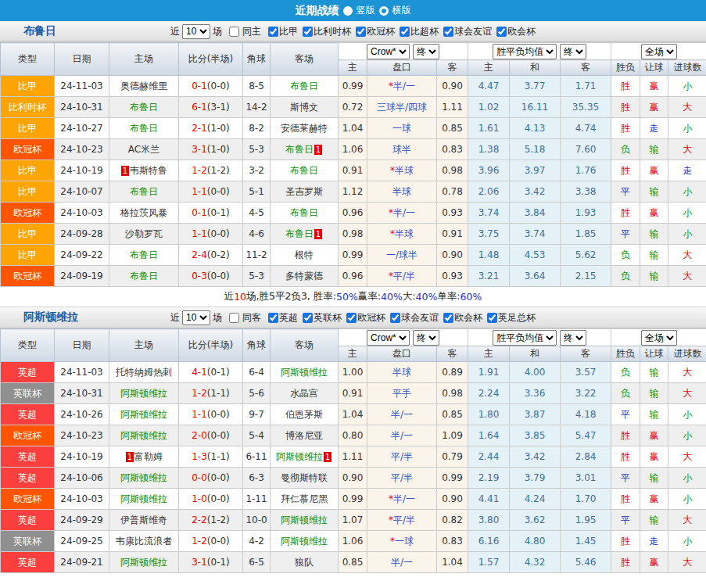  What do you see at coordinates (305, 563) in the screenshot?
I see `away-team-cell: 狼队` at bounding box center [305, 563].